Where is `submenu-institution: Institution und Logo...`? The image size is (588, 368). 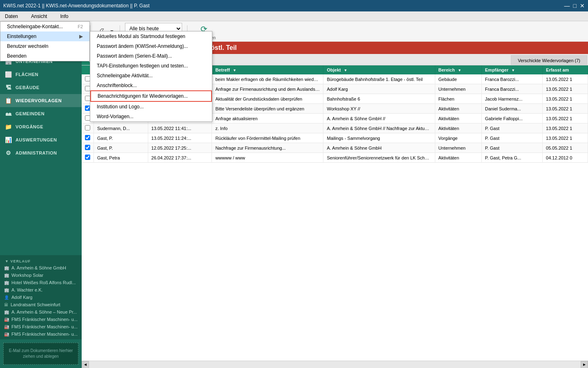
submenu-institution: Institution und Logo... is located at coordinates (151, 107).